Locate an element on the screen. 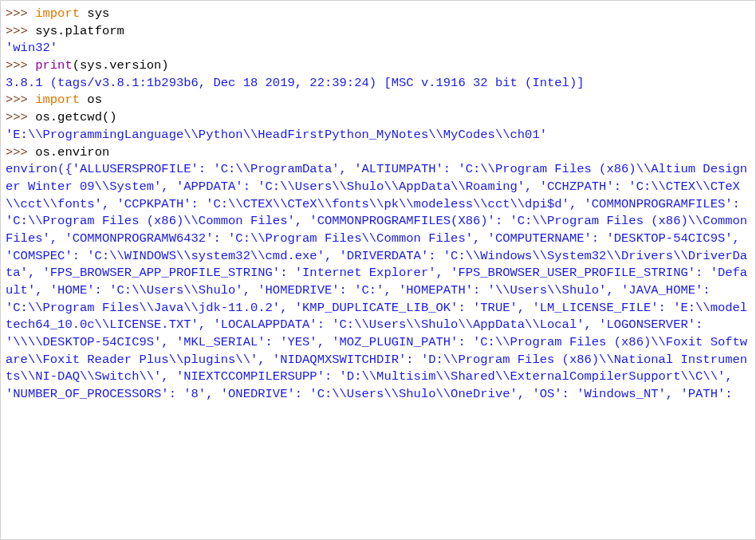 The width and height of the screenshot is (756, 540). module-os: os is located at coordinates (94, 100).